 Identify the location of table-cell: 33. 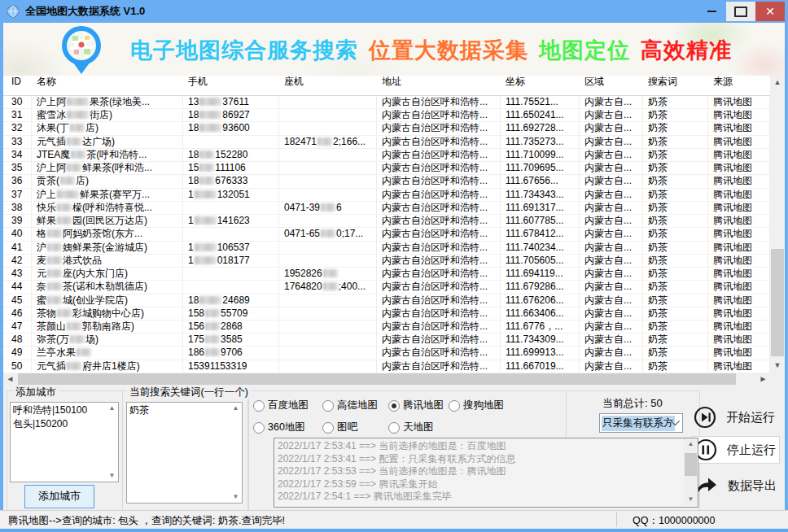
(18, 142).